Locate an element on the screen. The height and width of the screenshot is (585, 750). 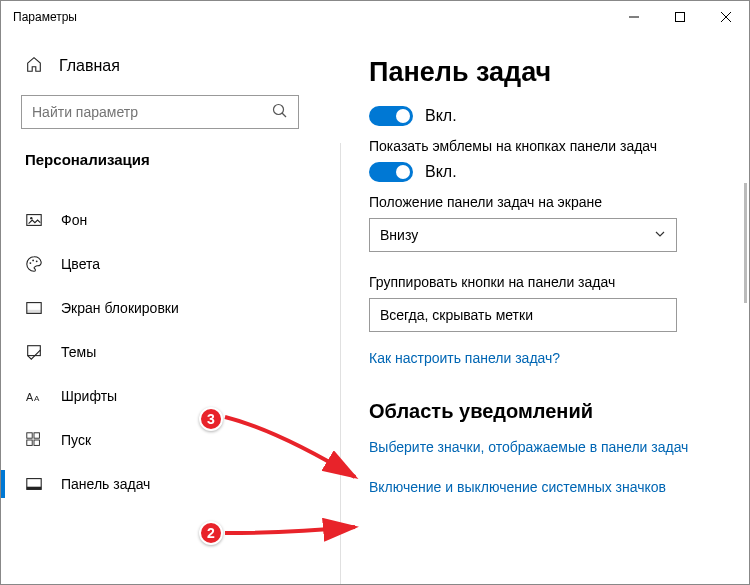
picture-icon is located at coordinates (34, 220).